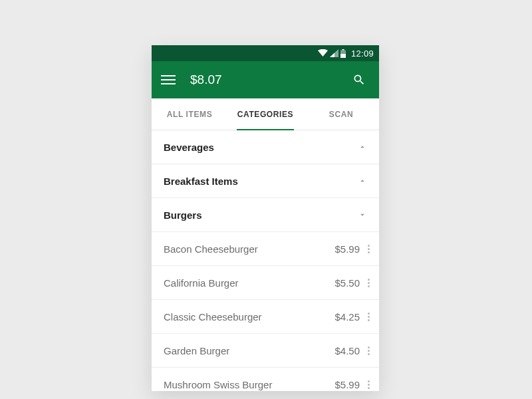  What do you see at coordinates (265, 215) in the screenshot?
I see `category-row-burgers: Burgers` at bounding box center [265, 215].